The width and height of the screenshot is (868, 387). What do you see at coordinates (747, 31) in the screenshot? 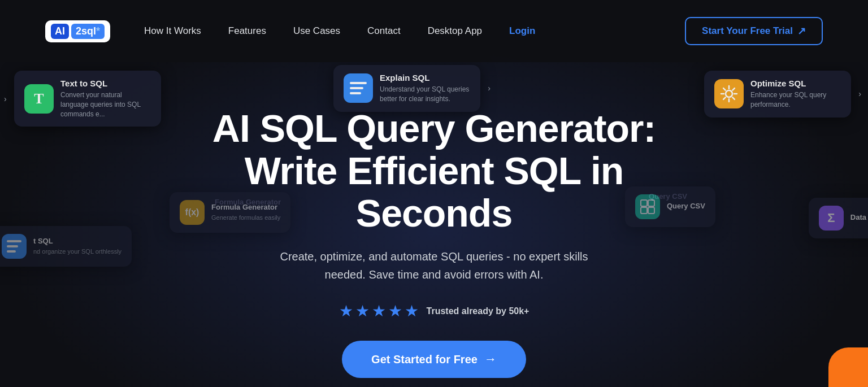
I see `cta-label: Start Your Free Trial` at bounding box center [747, 31].